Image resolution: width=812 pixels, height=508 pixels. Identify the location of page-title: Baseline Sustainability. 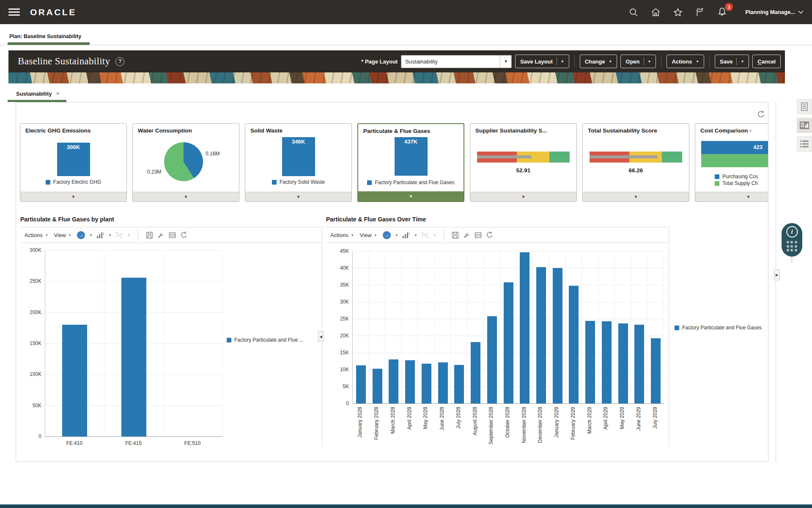
(64, 61).